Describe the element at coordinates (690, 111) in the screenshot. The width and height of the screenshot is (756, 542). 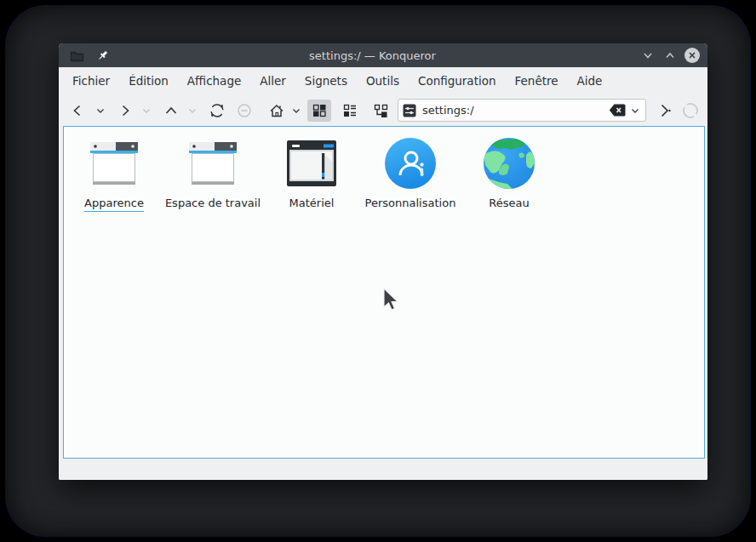
I see `spinner-icon` at that location.